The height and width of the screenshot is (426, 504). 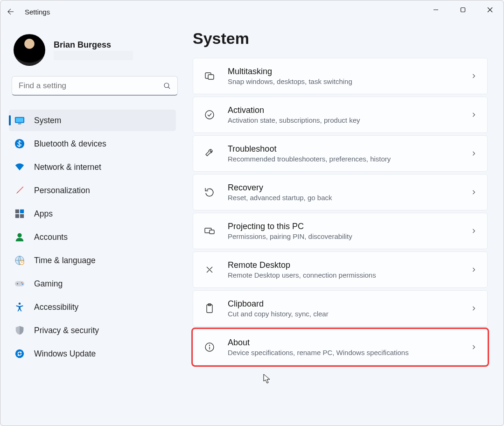 I want to click on minimize-icon, so click(x=436, y=10).